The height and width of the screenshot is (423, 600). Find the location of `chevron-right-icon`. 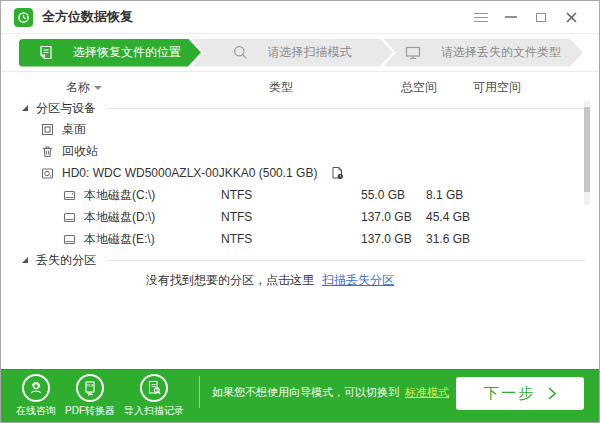

chevron-right-icon is located at coordinates (552, 394).